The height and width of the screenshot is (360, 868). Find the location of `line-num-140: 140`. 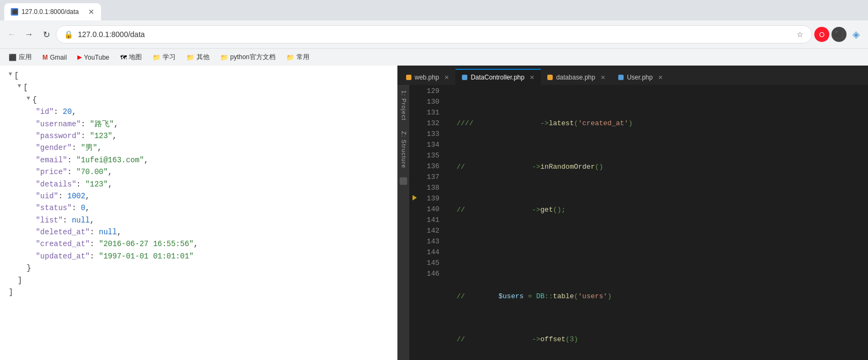

line-num-140: 140 is located at coordinates (433, 210).